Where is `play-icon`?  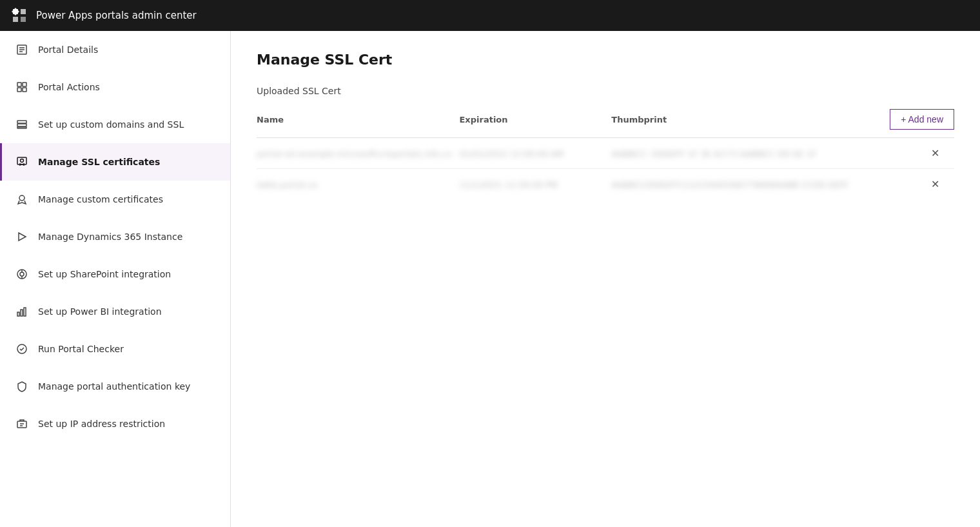
play-icon is located at coordinates (22, 237).